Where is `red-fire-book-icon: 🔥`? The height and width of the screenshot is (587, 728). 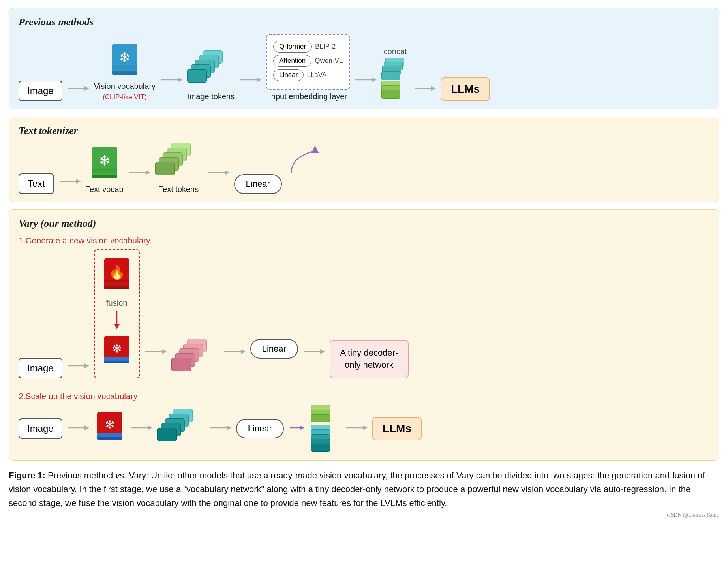
red-fire-book-icon: 🔥 is located at coordinates (117, 275).